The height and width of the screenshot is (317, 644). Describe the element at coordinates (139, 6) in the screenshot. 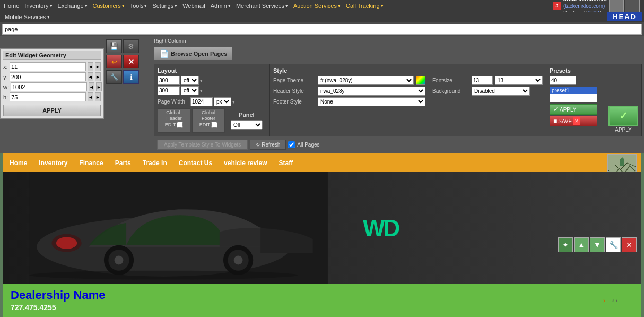

I see `nav-item-tools: Tools ▾` at that location.